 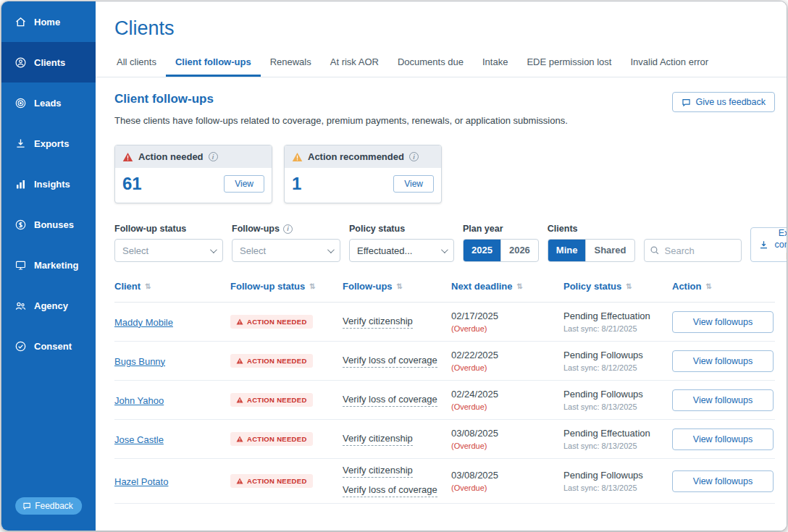 I want to click on view-action-needed-button: View, so click(x=244, y=184).